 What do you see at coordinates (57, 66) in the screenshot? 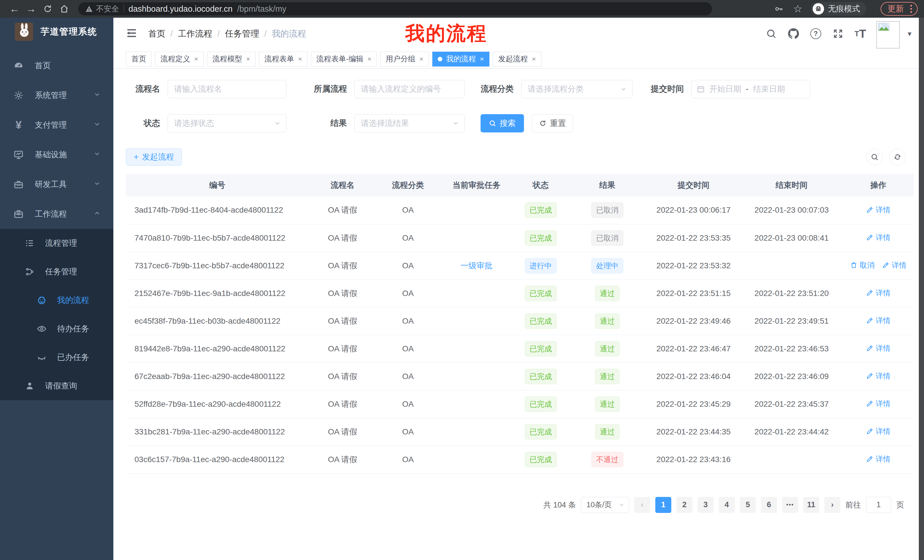
I see `sidebar-item-home: 首页` at bounding box center [57, 66].